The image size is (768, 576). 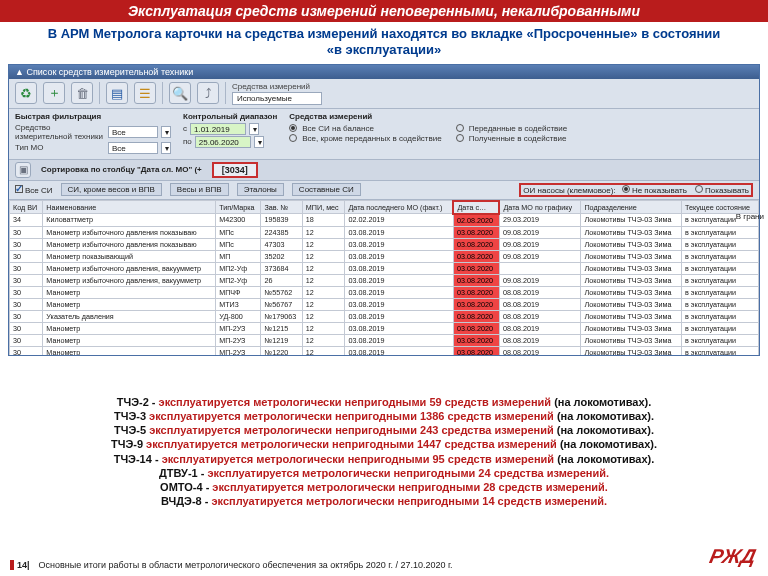 What do you see at coordinates (518, 128) in the screenshot?
I see `radio-label: Переданные в содействие` at bounding box center [518, 128].